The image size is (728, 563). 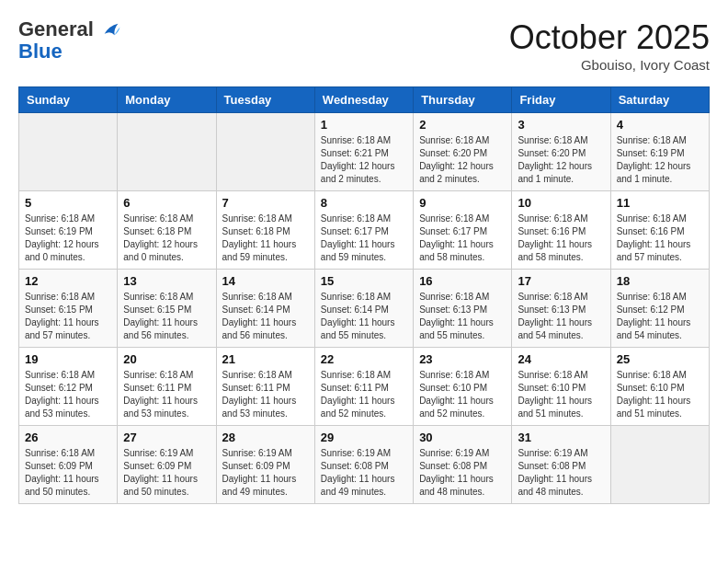 I want to click on logo-sub-text: Blue, so click(x=70, y=52).